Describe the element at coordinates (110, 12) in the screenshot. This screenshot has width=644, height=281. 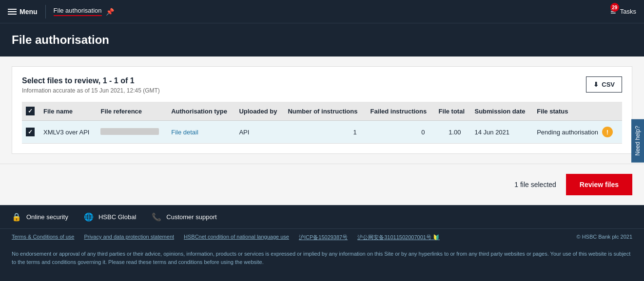
I see `pin-icon: 📌` at that location.